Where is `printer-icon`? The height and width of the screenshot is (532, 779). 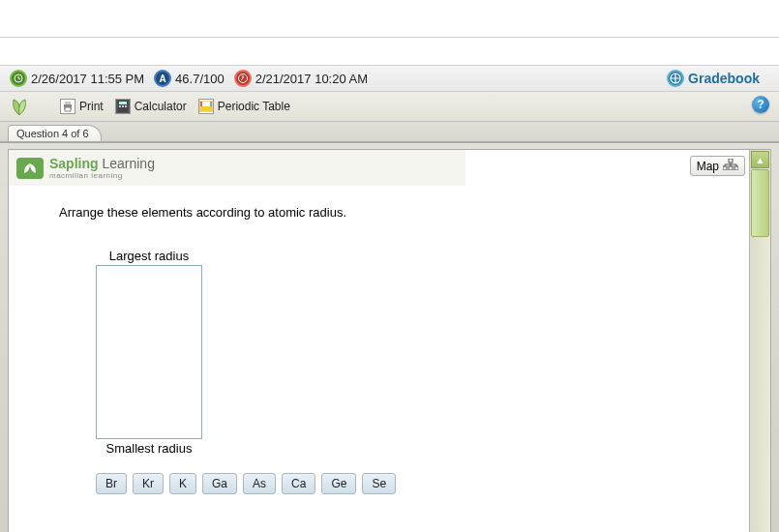 printer-icon is located at coordinates (68, 106).